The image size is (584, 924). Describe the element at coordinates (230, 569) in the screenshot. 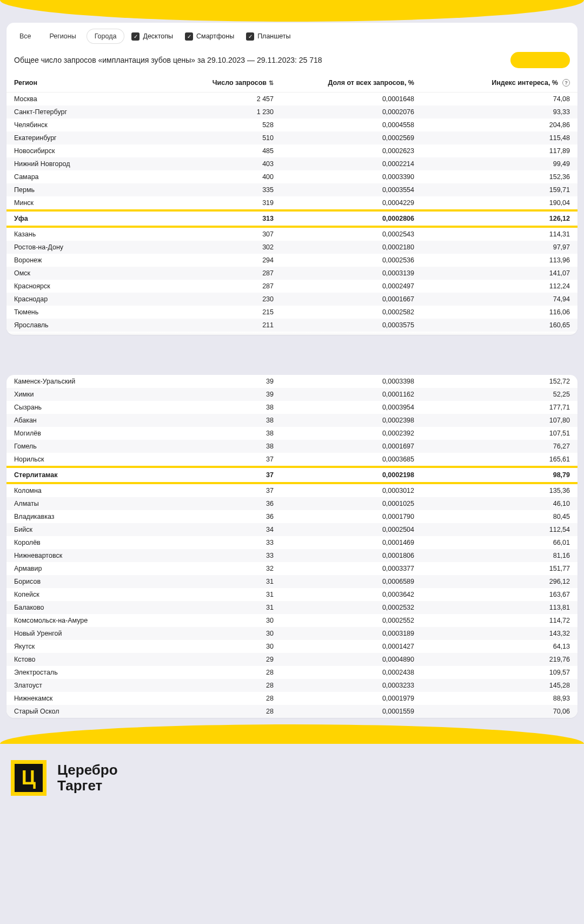

I see `cell-requests: 32` at that location.